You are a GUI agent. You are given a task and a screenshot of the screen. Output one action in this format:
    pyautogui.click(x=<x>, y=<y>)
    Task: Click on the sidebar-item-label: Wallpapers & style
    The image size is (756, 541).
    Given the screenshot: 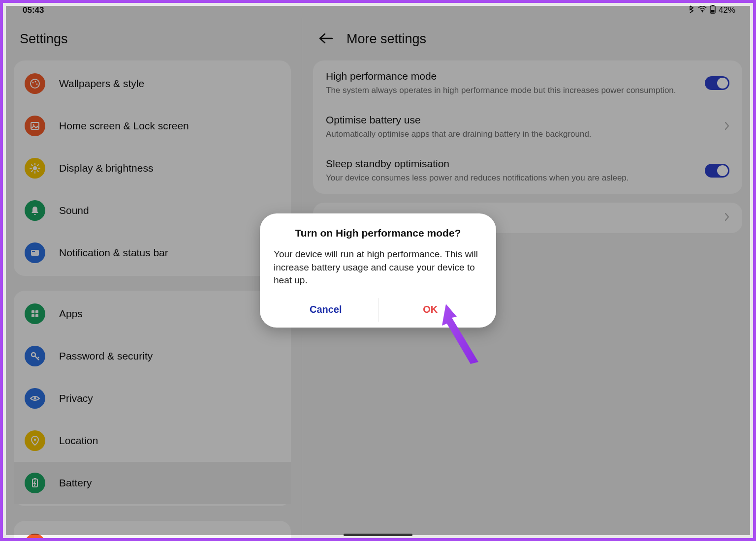 What is the action you would take?
    pyautogui.click(x=101, y=84)
    